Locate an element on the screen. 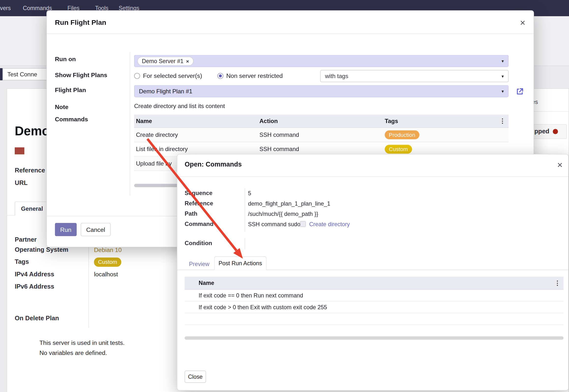 The width and height of the screenshot is (569, 392). action-name: If exit code > 0 then Exit with custom e… is located at coordinates (381, 307).